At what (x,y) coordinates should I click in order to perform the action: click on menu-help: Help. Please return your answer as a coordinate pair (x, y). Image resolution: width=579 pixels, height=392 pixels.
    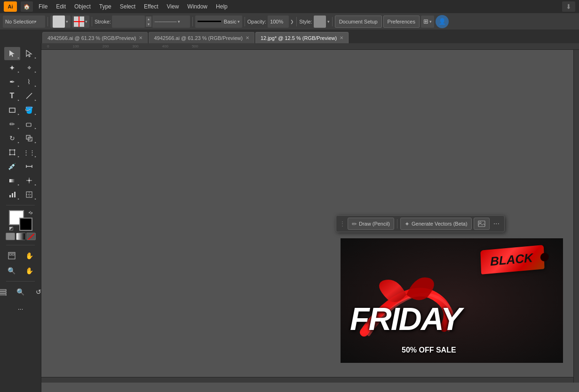
    Looking at the image, I should click on (222, 7).